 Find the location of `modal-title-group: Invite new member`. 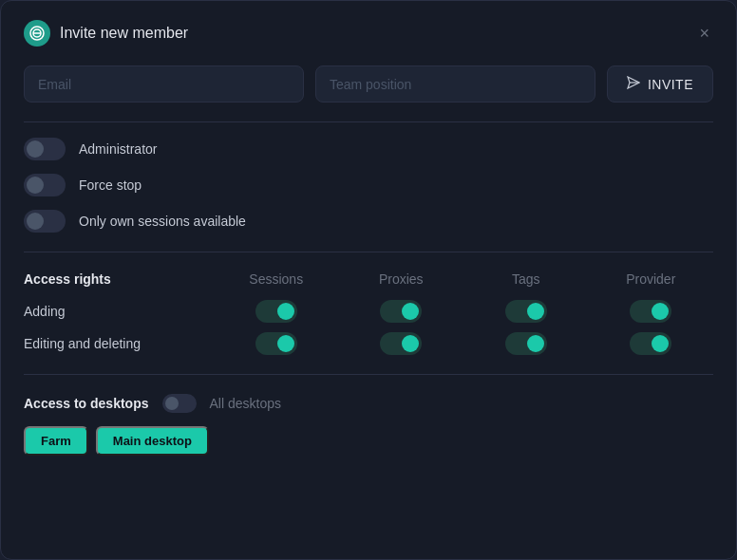

modal-title-group: Invite new member is located at coordinates (106, 33).